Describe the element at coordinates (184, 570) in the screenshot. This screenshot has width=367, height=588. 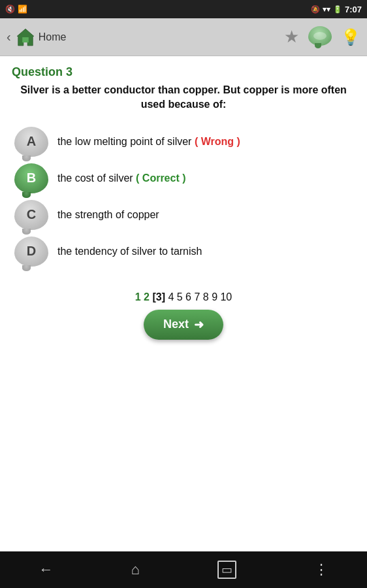
I see `bottom-nav: ← ⌂ ▭ ⋮` at that location.